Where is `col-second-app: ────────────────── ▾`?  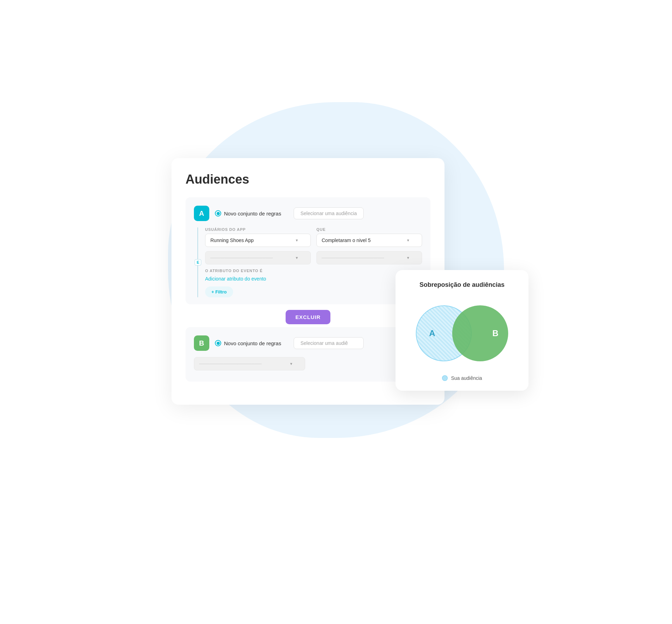
col-second-app: ────────────────── ▾ is located at coordinates (258, 258).